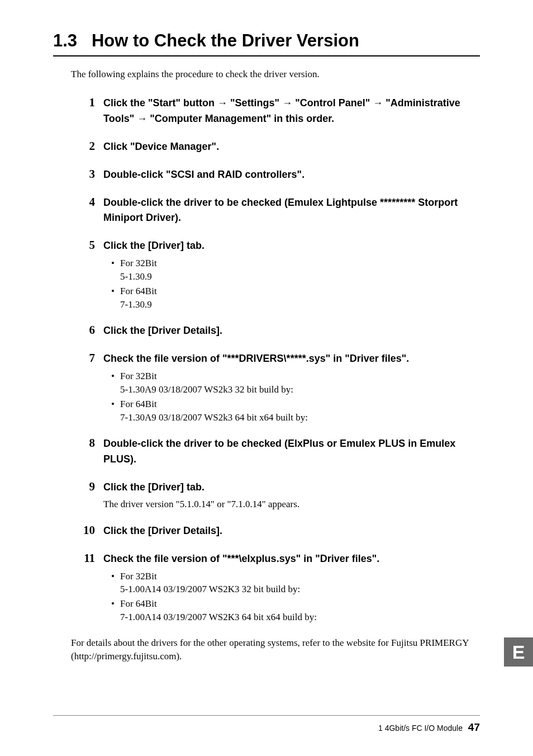 This screenshot has height=756, width=533. I want to click on bullet-value: 5-1.30.9, so click(300, 277).